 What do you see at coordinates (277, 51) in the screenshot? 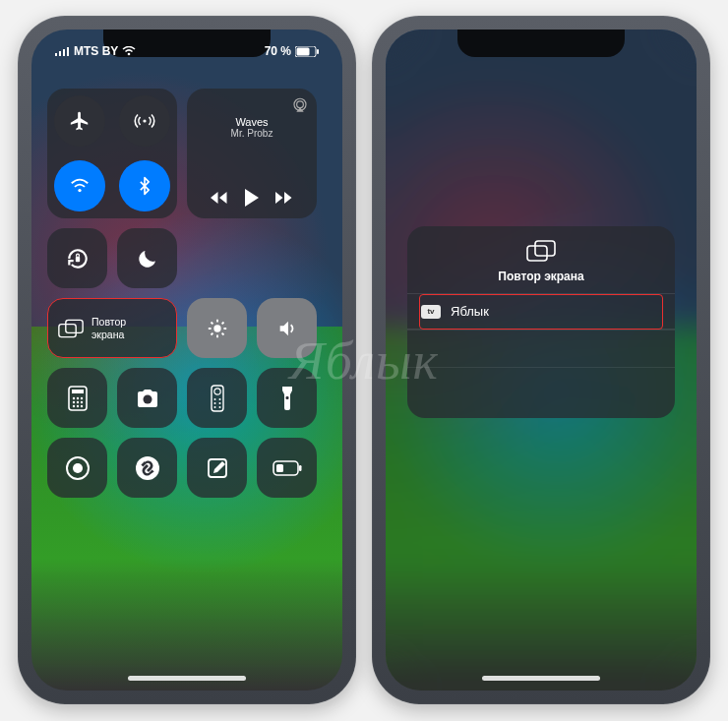
I see `battery-percent: 70 %` at bounding box center [277, 51].